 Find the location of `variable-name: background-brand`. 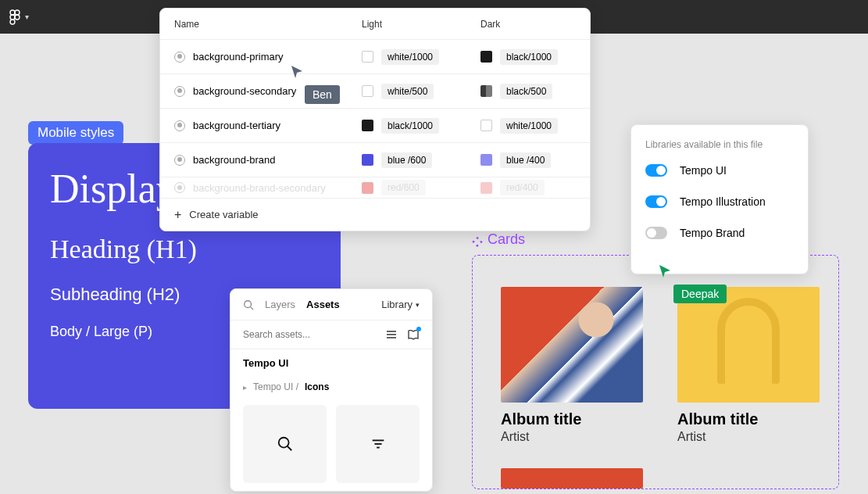

variable-name: background-brand is located at coordinates (234, 159).